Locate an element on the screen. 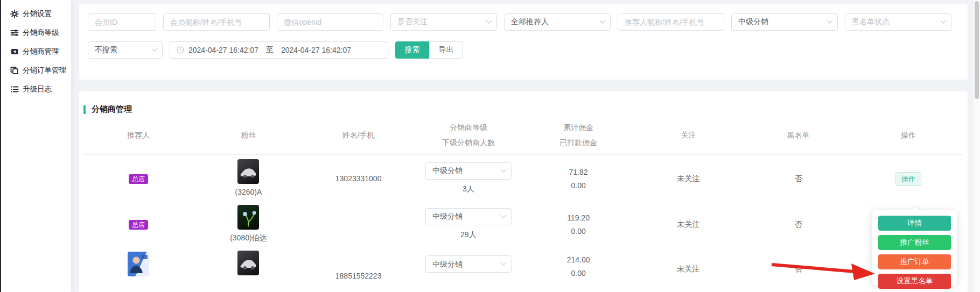 This screenshot has height=292, width=980. promote-orders-button: 推广订单 is located at coordinates (914, 262).